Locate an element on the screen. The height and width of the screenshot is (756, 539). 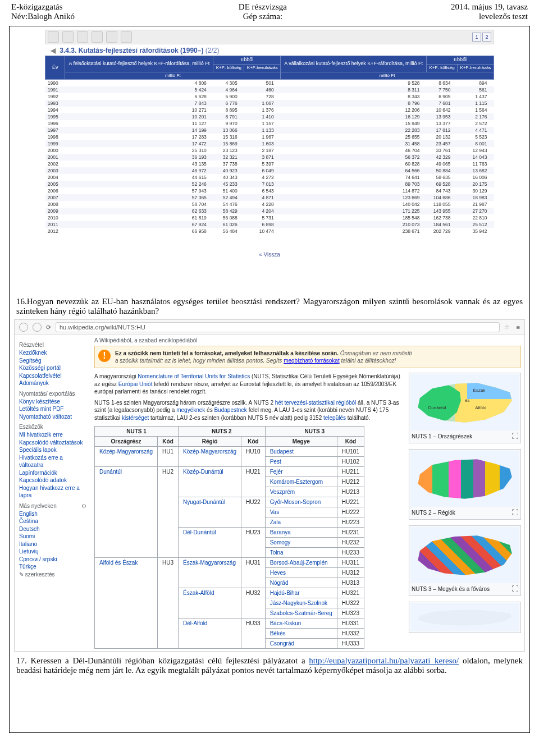
budapest-link: Budapestnek is located at coordinates (230, 410).